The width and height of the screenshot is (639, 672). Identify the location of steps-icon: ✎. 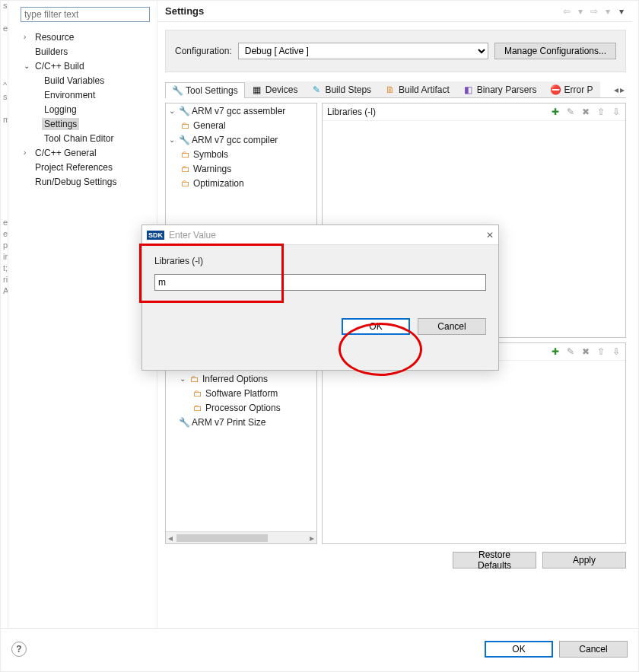
(316, 90).